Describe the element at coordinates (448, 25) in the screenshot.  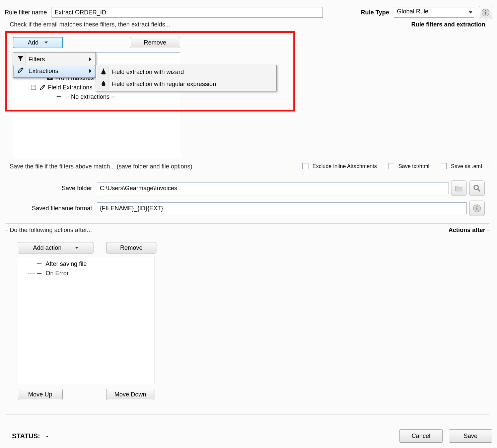
I see `filters-legend-right: Rule filters and extraction` at that location.